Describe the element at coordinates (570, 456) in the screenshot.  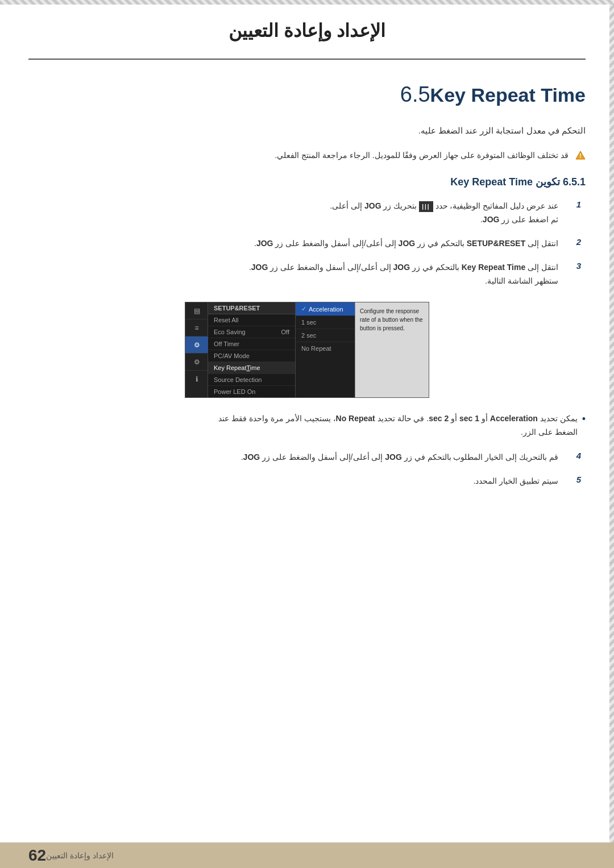
I see `step-4-number: 4` at that location.